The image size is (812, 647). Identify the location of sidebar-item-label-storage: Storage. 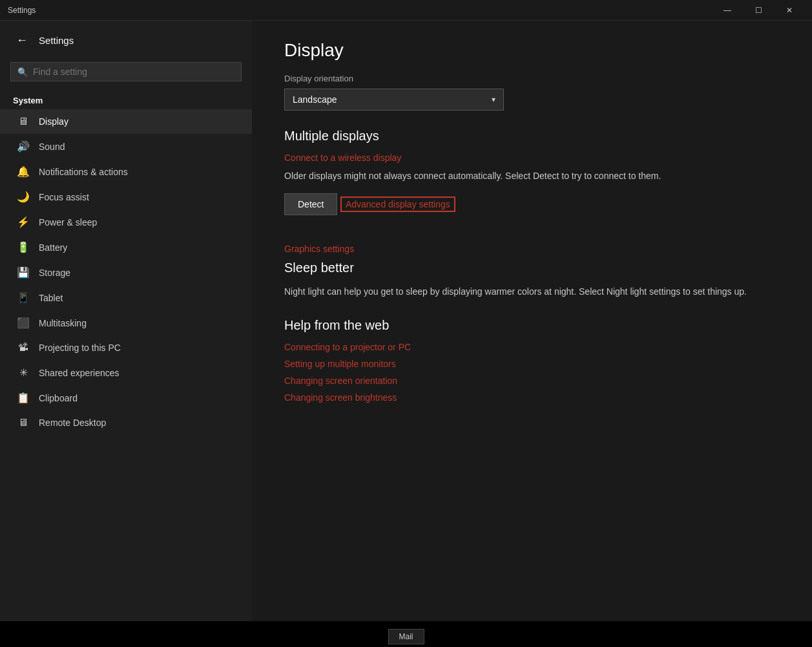
(54, 273).